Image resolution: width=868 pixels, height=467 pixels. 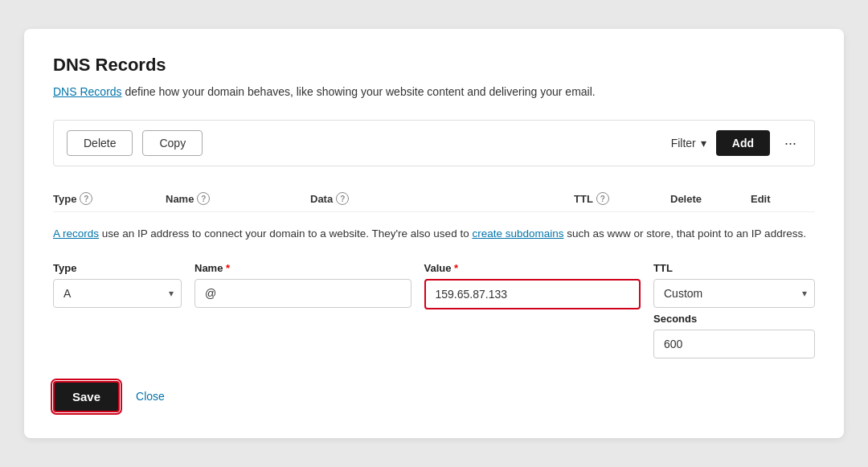 I want to click on col-delete: Delete, so click(x=710, y=199).